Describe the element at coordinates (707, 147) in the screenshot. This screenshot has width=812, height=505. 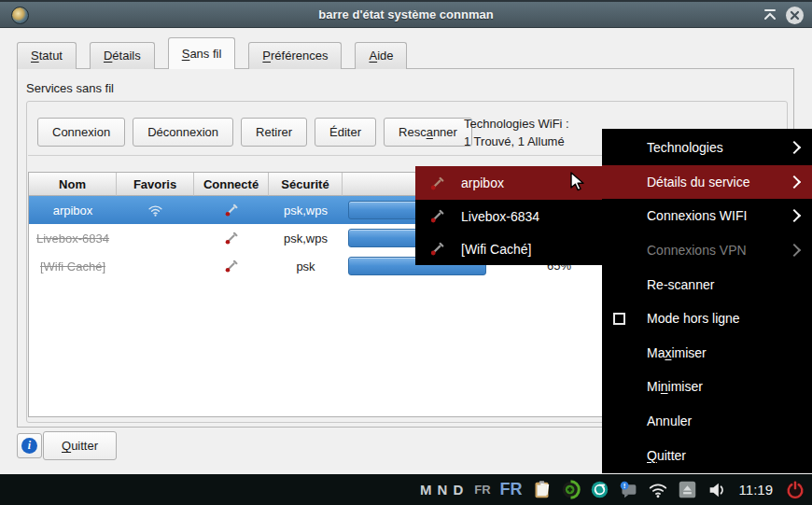
I see `menu-item-technologies: Technologies` at that location.